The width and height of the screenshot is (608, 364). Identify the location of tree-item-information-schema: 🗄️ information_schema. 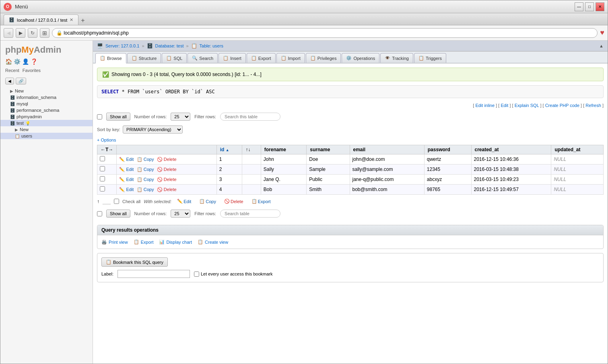
(47, 97).